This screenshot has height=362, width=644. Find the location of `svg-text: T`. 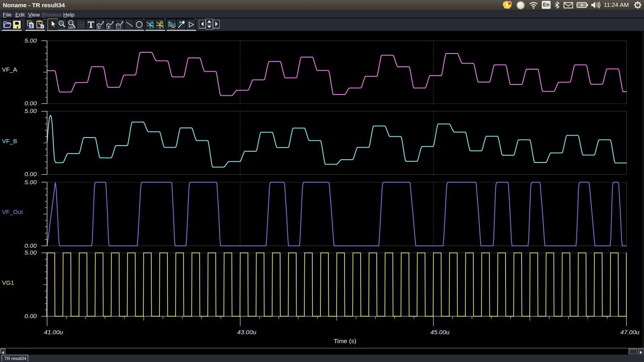

svg-text: T is located at coordinates (99, 27).